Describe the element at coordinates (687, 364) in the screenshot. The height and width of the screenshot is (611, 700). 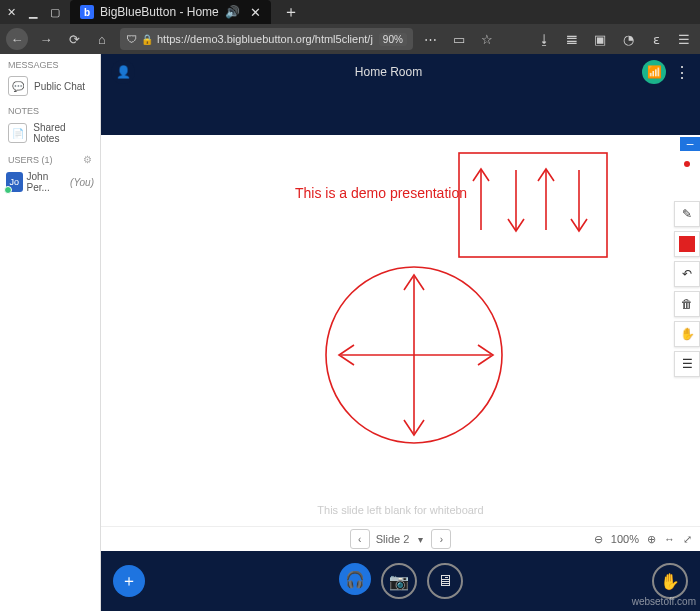
I see `multi-user-button: ☰` at that location.